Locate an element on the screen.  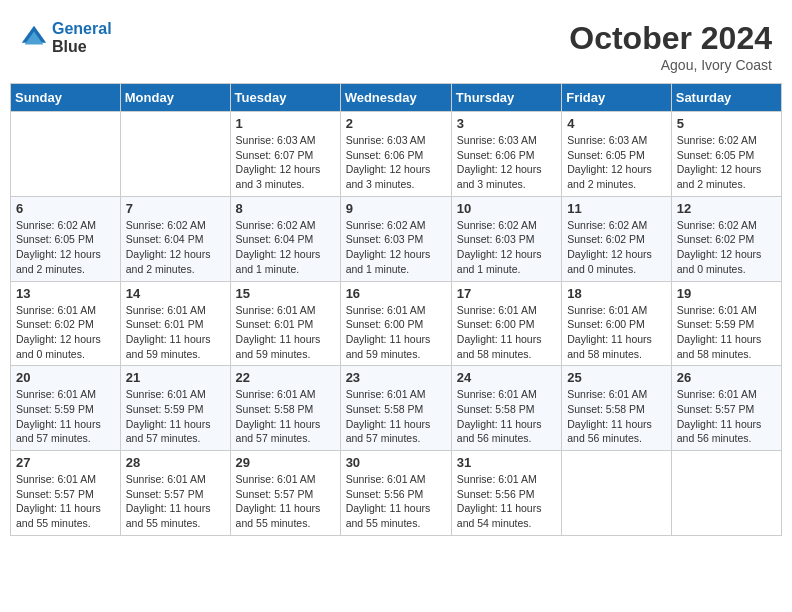
calendar-cell: 1Sunrise: 6:03 AM Sunset: 6:07 PM Daylig… is located at coordinates (285, 154).